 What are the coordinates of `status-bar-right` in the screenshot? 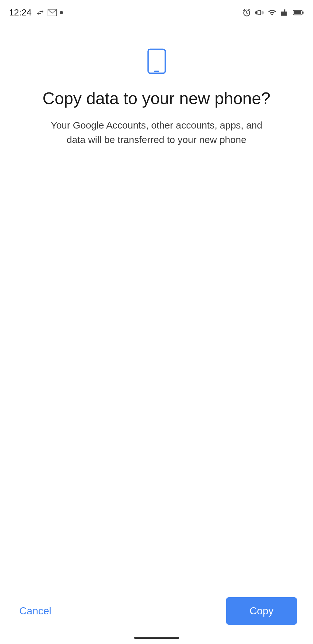 It's located at (273, 13).